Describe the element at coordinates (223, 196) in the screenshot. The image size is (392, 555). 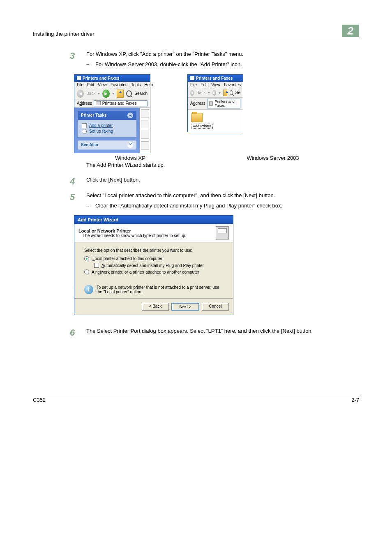
I see `step-text: Select "Local printer attached to this c…` at that location.